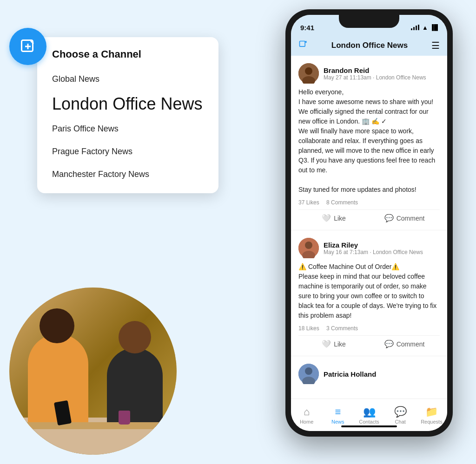 This screenshot has width=476, height=464. Describe the element at coordinates (425, 28) in the screenshot. I see `wifi-icon: ▲` at that location.